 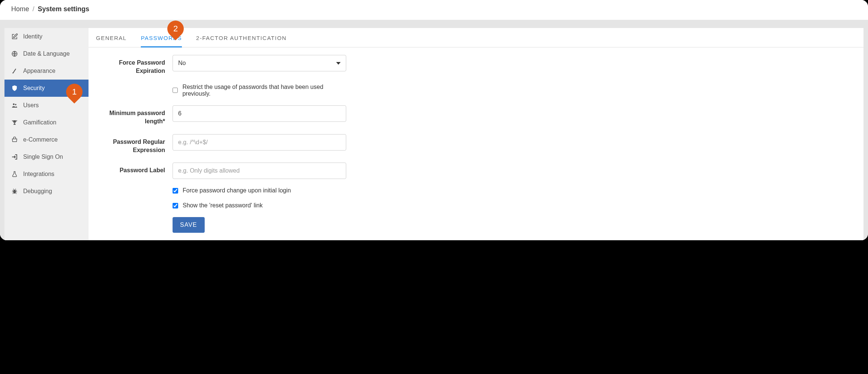 What do you see at coordinates (46, 54) in the screenshot?
I see `sidebar-item-date-language: Date & Language` at bounding box center [46, 54].